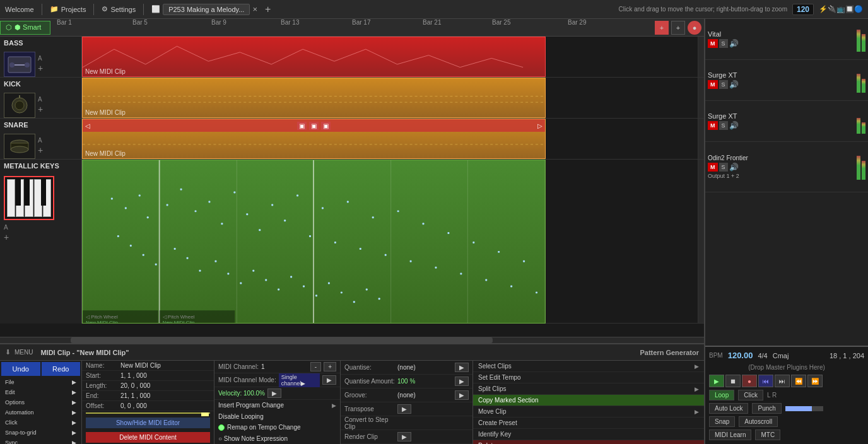  I want to click on close-project-button: ×, so click(255, 9).